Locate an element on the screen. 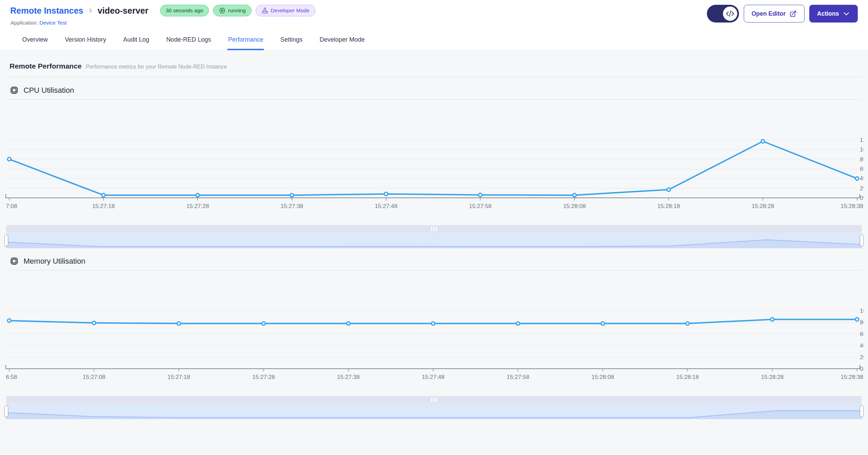 Image resolution: width=868 pixels, height=455 pixels. tab-audit-log: Audit Log is located at coordinates (136, 42).